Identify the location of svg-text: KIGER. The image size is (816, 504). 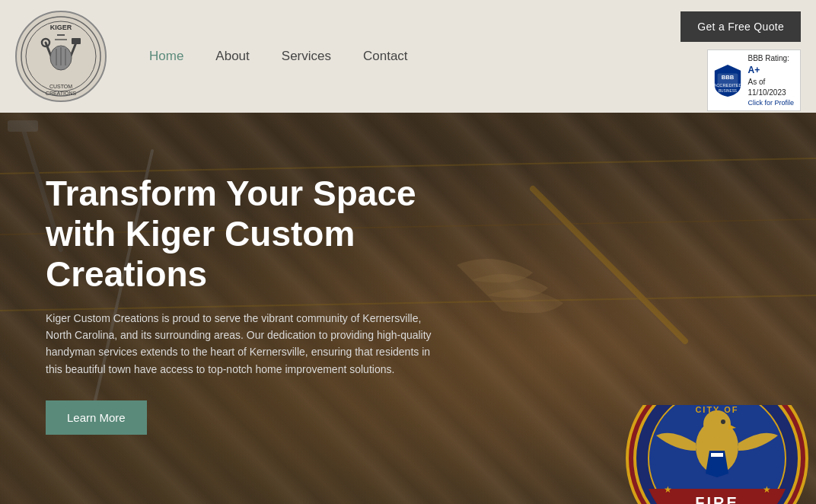
(61, 27).